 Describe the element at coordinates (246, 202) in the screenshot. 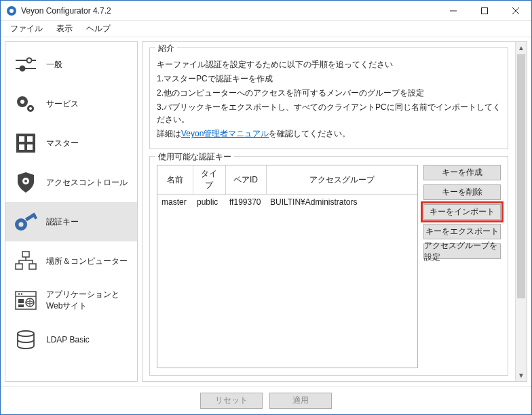

I see `cell-pairid: ff199370` at that location.